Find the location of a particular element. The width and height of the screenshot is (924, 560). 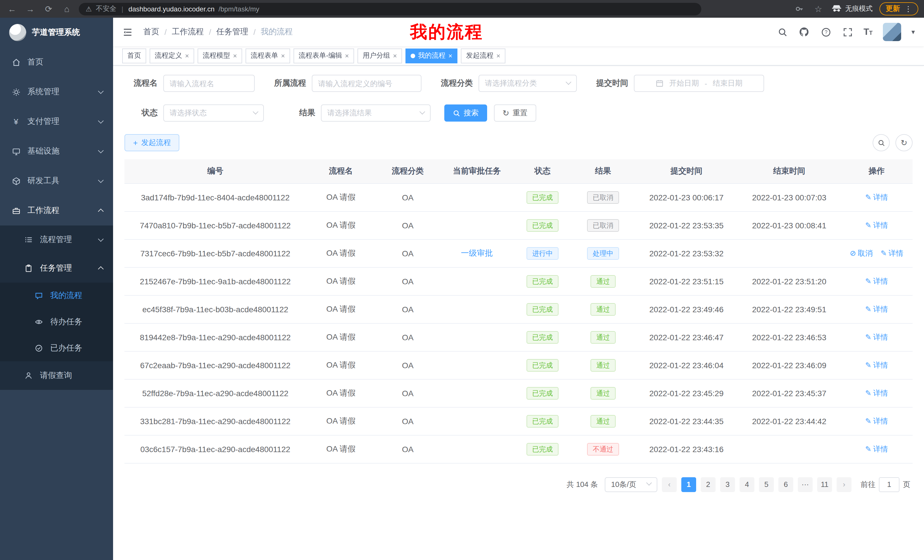

breadcrumb-item: 工作流程 is located at coordinates (188, 32).